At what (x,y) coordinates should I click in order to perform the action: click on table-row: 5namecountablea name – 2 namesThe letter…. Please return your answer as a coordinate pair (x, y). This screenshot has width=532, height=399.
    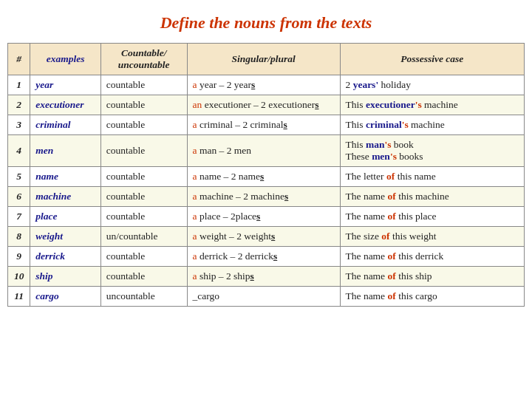
    Looking at the image, I should click on (266, 177).